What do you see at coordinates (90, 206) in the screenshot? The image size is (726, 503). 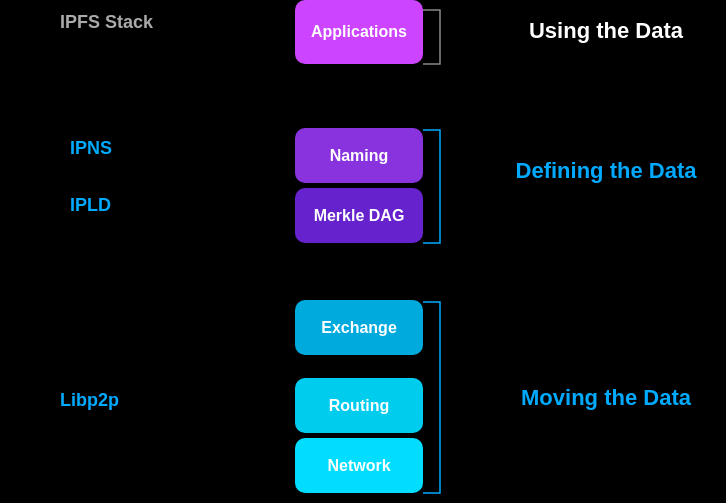 I see `label-ipld: IPLD` at bounding box center [90, 206].